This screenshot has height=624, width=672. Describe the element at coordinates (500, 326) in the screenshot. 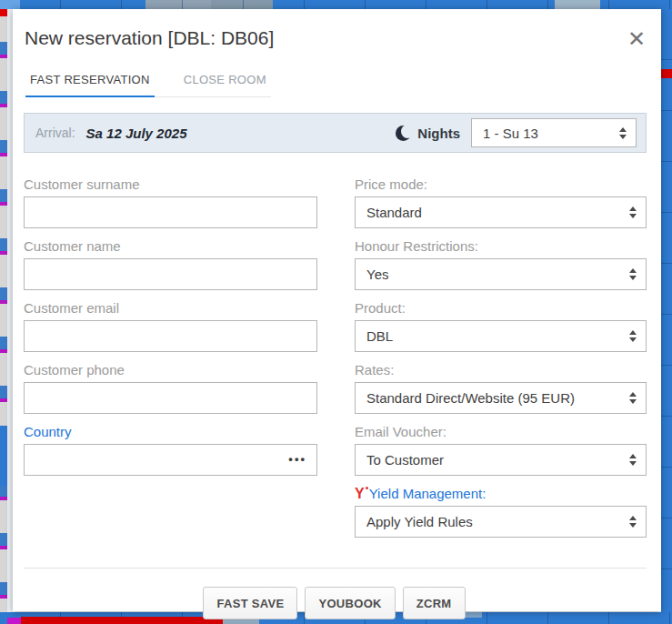

I see `product-field: Product: DBL` at that location.